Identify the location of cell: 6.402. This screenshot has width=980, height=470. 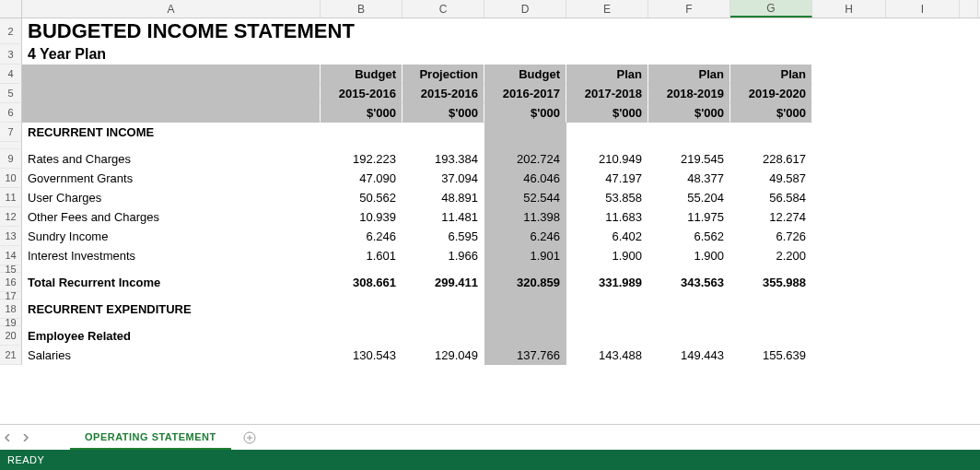
(608, 236).